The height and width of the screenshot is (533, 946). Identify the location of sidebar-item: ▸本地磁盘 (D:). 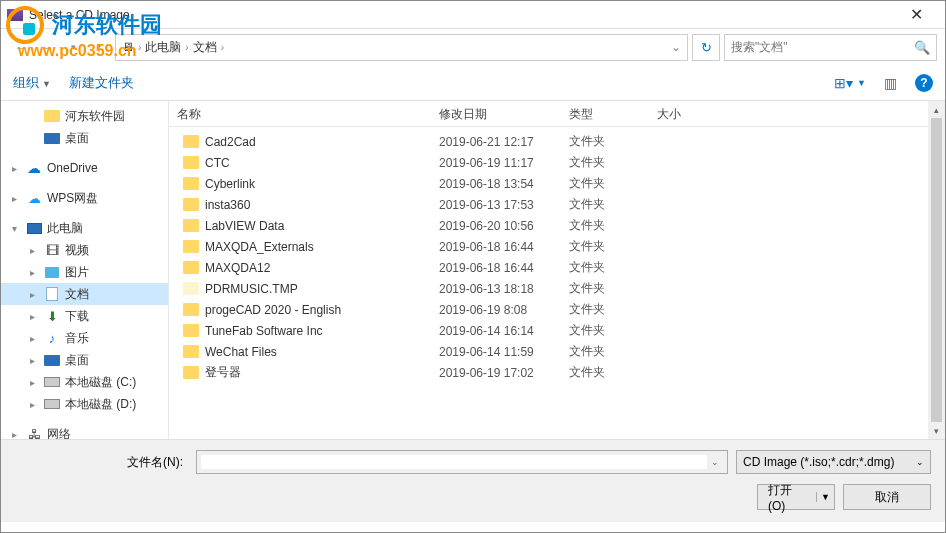
(84, 404).